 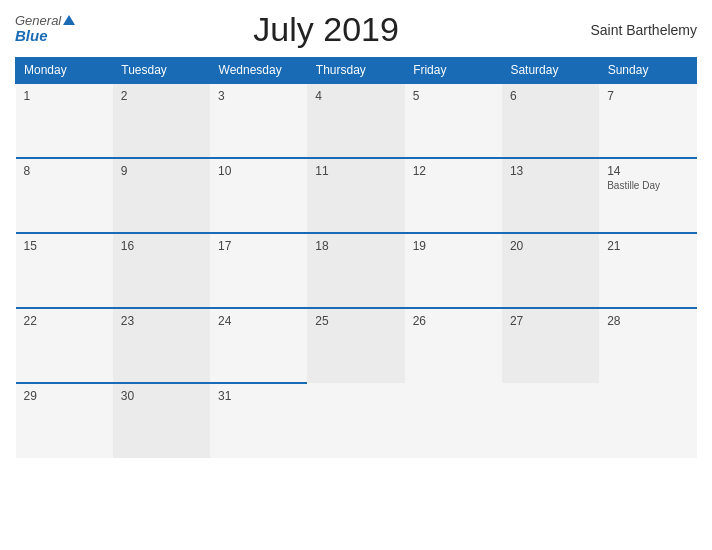 I want to click on day-number: 21, so click(x=648, y=246).